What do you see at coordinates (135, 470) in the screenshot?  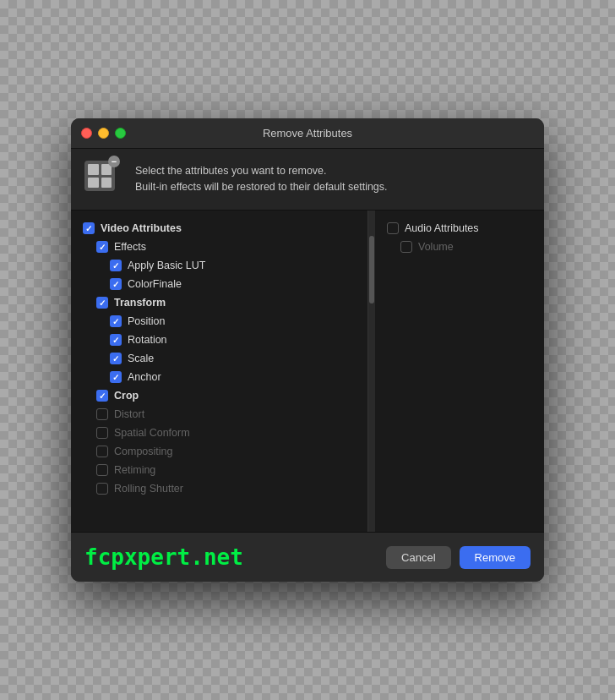 I see `label-retiming: Retiming` at bounding box center [135, 470].